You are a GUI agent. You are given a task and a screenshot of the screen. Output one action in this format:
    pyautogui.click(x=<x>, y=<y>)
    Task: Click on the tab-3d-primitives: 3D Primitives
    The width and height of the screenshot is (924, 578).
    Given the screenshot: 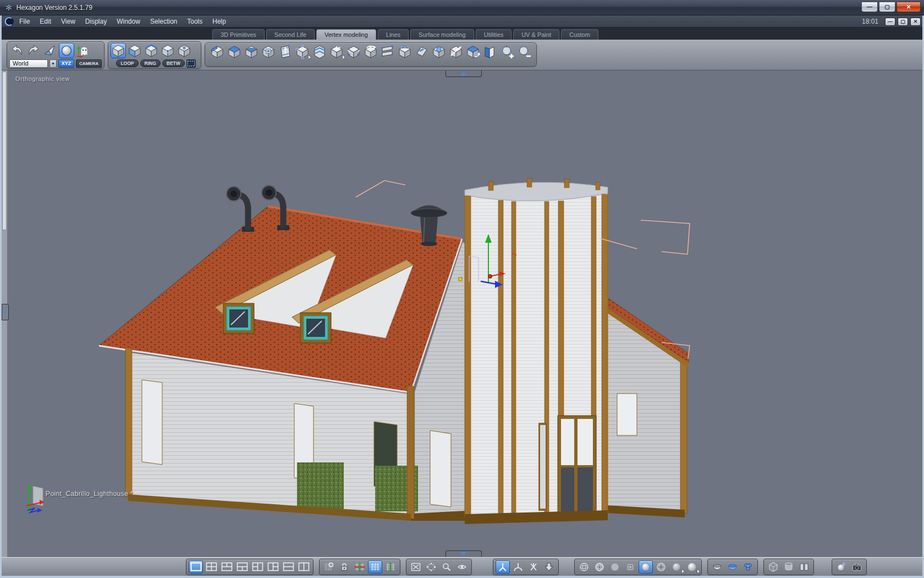 What is the action you would take?
    pyautogui.click(x=239, y=34)
    